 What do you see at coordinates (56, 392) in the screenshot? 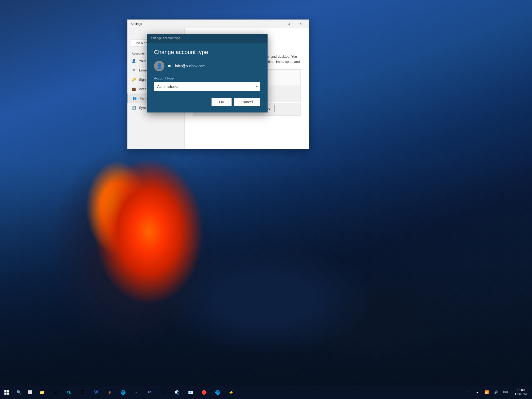
I see `settings-icon: ⚙` at bounding box center [56, 392].